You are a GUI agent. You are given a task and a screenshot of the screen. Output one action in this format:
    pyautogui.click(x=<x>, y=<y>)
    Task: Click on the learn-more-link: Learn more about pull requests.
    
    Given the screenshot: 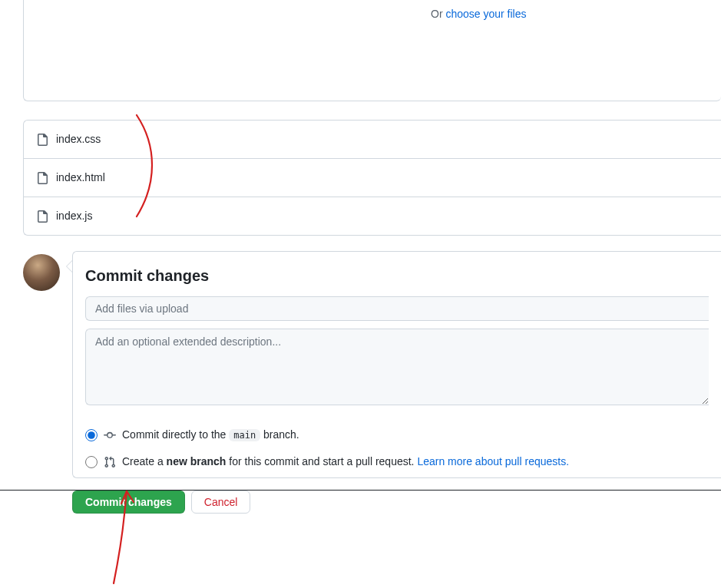 What is the action you would take?
    pyautogui.click(x=493, y=461)
    